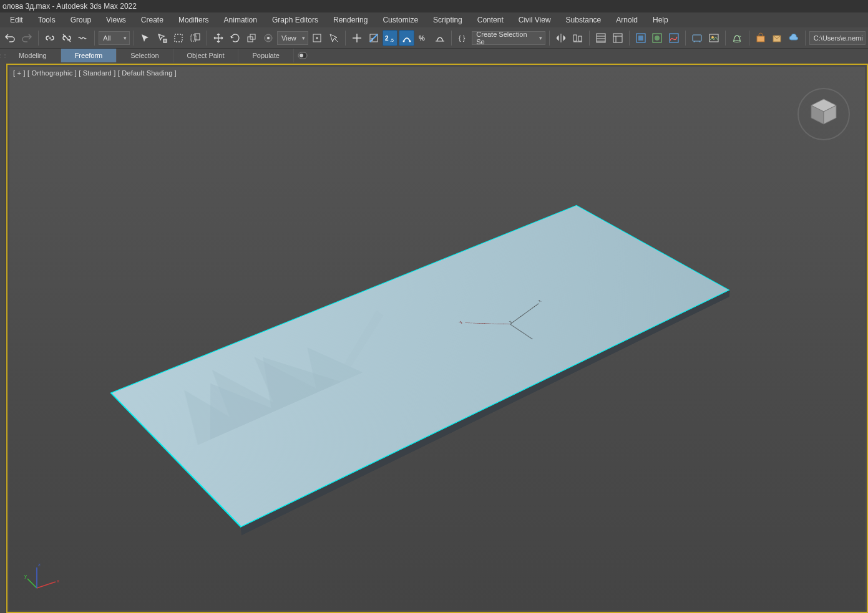 This screenshot has height=613, width=868. What do you see at coordinates (737, 38) in the screenshot?
I see `render-production-button` at bounding box center [737, 38].